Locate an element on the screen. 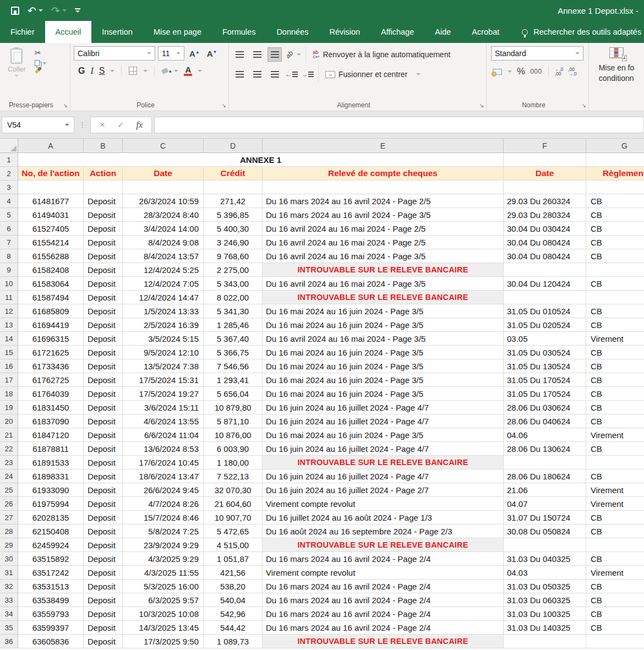 The image size is (644, 650). cell: 2 275,00 is located at coordinates (233, 270).